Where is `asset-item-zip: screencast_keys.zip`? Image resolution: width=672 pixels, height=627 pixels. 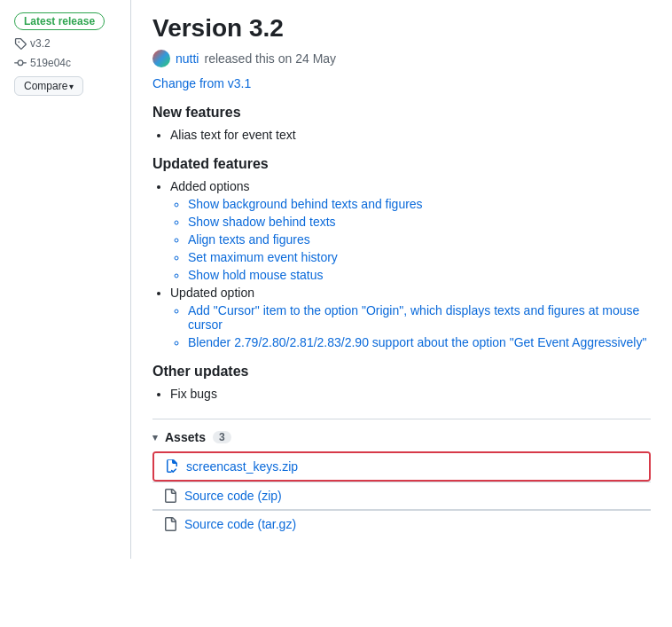 asset-item-zip: screencast_keys.zip is located at coordinates (402, 466).